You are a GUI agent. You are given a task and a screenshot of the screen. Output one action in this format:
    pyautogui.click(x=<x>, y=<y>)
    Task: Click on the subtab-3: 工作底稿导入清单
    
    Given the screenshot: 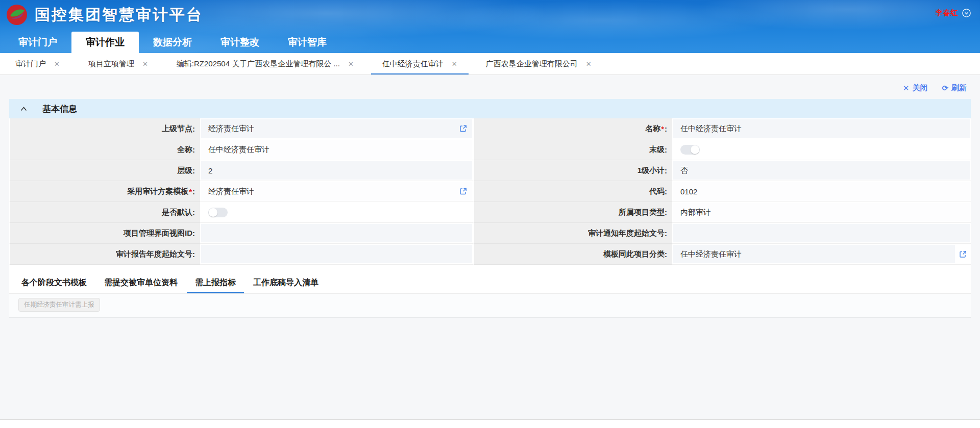 What is the action you would take?
    pyautogui.click(x=286, y=283)
    